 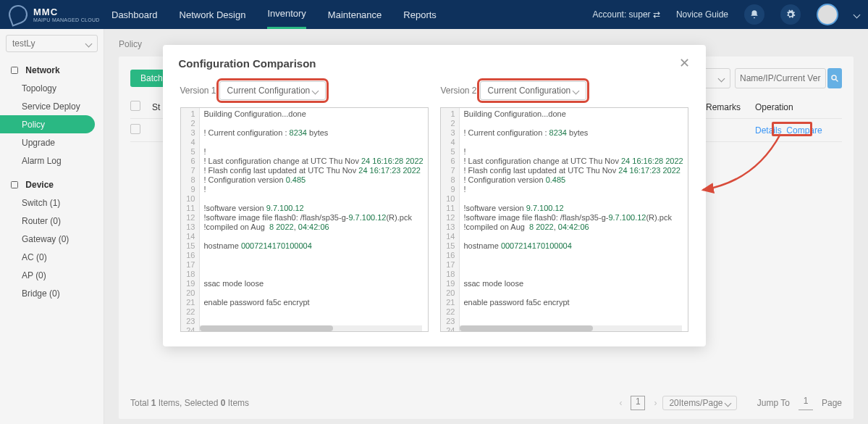 I want to click on close-icon: ✕, so click(x=685, y=63).